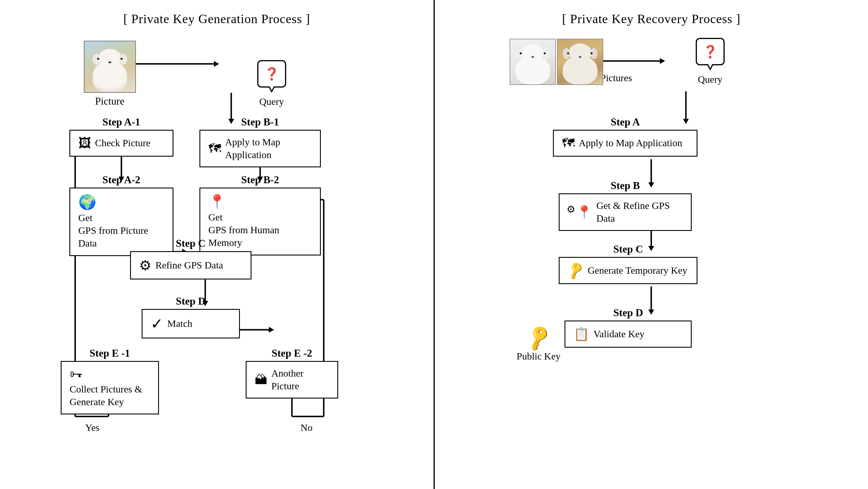 This screenshot has width=868, height=489. I want to click on step-b-text: Get & Refine GPS Data, so click(640, 212).